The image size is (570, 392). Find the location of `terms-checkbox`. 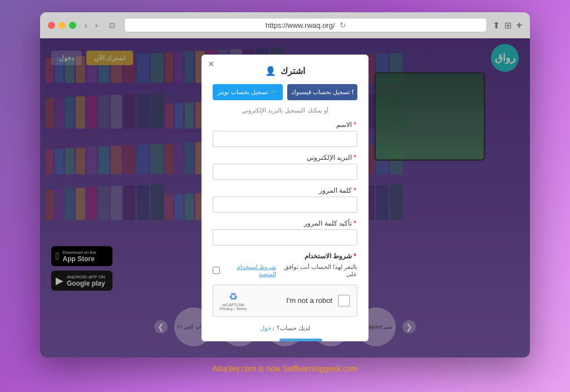

terms-checkbox is located at coordinates (216, 271).